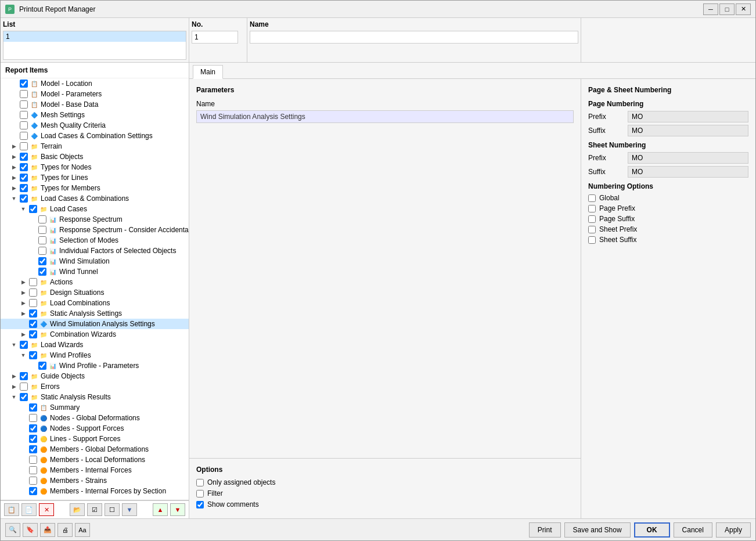 The height and width of the screenshot is (541, 756). What do you see at coordinates (95, 491) in the screenshot?
I see `tree-item-members-internal-by-section: 🟠 Members - Internal Forces by Section` at bounding box center [95, 491].